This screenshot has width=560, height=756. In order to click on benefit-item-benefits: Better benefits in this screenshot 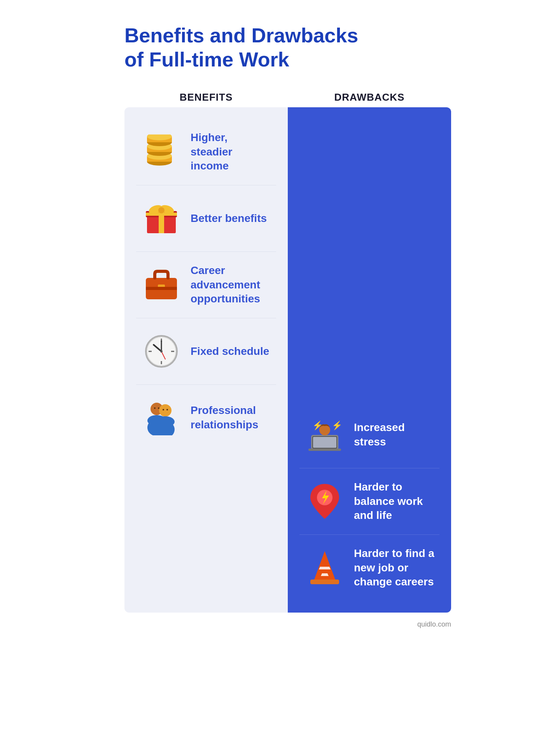, I will do `click(206, 218)`.